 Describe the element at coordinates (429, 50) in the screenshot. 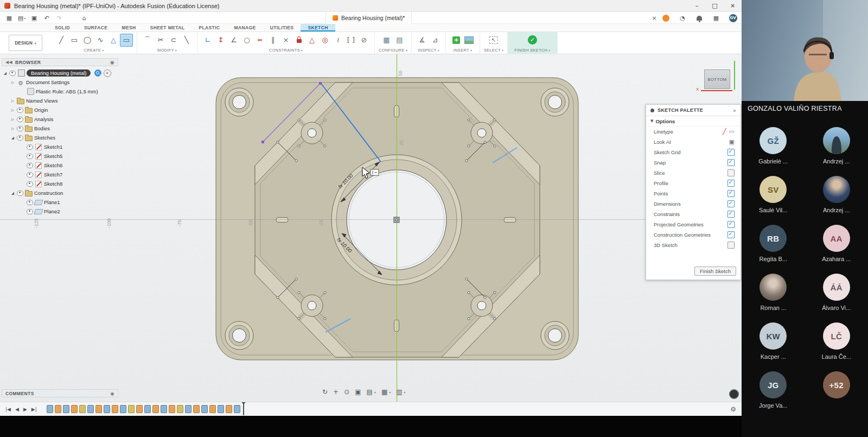

I see `inspect-group-label: INSPECT` at that location.